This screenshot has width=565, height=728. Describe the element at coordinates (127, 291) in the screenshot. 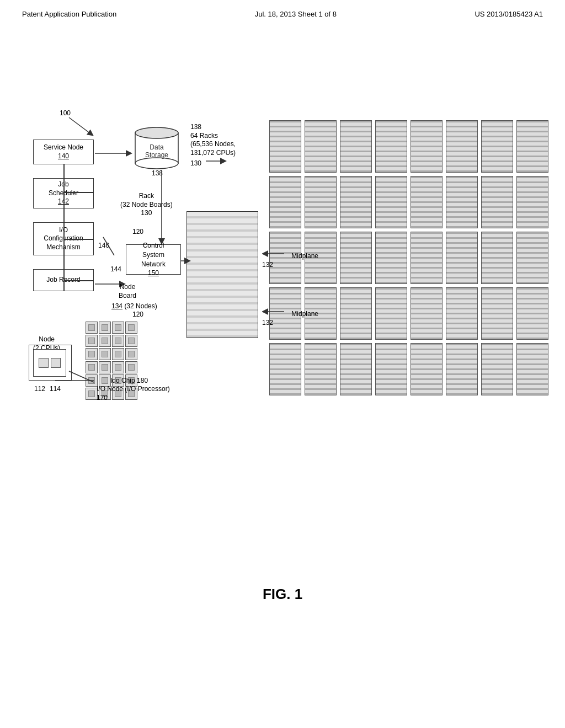

I see `node-board-text: NodeBoard` at that location.